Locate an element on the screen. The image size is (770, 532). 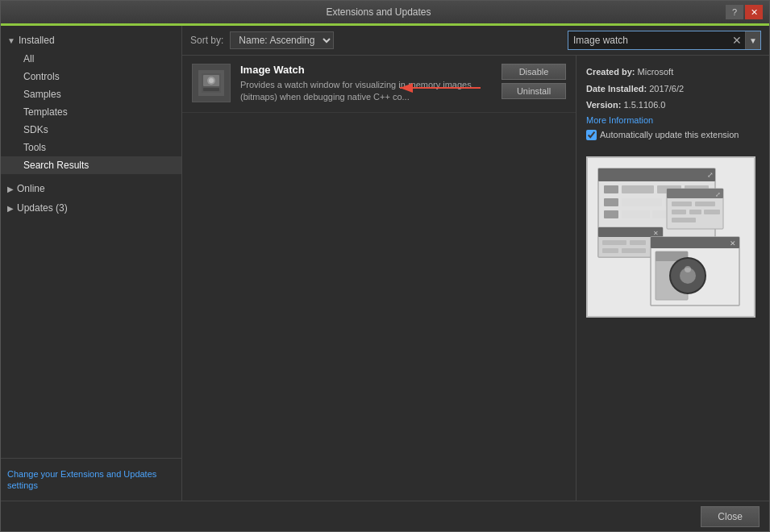
sidebar-item-samples: Samples is located at coordinates (91, 94).